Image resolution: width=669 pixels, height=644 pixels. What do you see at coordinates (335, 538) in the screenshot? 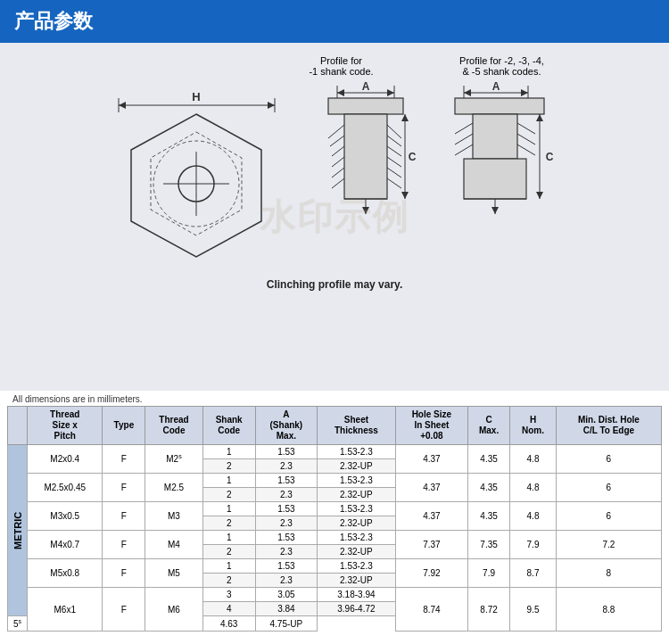
I see `table-row: M4x0.7 F M4 1 1.53 1.53-2.3 7.37 7.35 7.…` at bounding box center [335, 538].